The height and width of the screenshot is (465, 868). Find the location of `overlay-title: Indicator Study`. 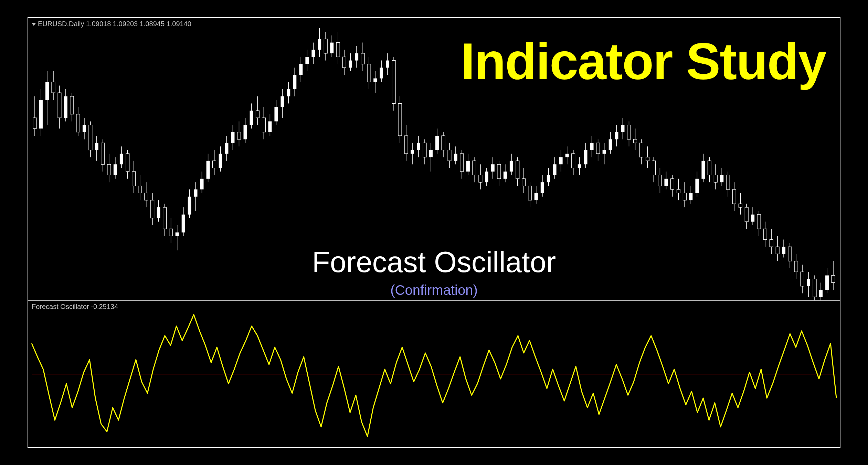

overlay-title: Indicator Study is located at coordinates (643, 61).